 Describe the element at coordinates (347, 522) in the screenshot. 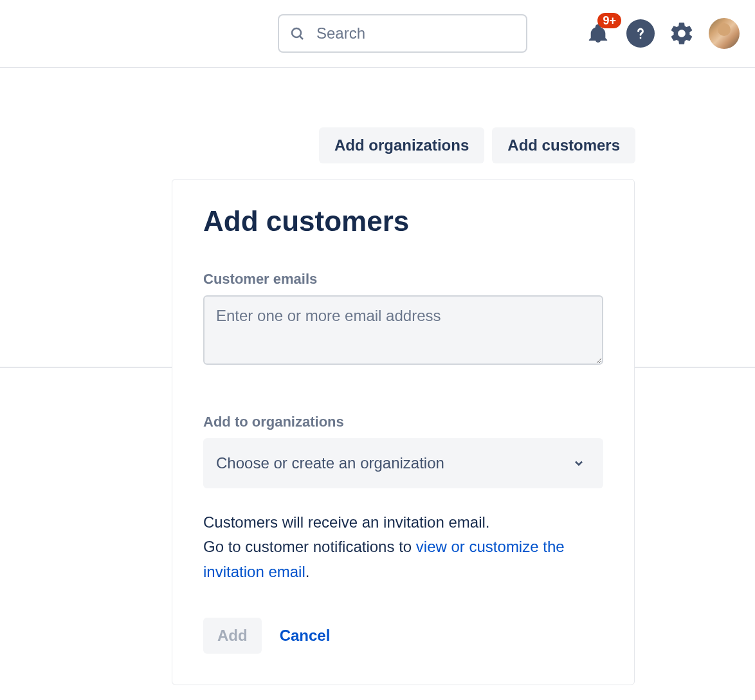

I see `info-line-1: Customers will receive an invitation ema…` at that location.